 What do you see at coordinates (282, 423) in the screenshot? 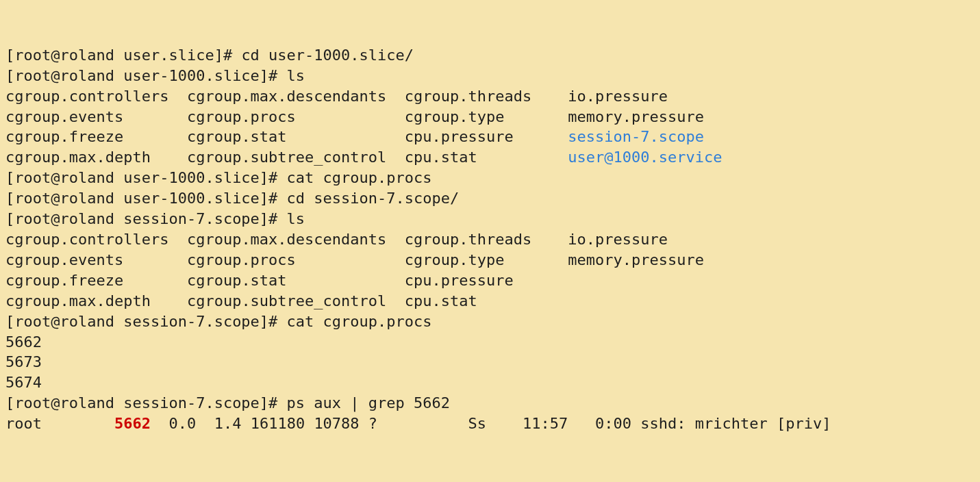
I see `ps-vsz: 161180` at bounding box center [282, 423].